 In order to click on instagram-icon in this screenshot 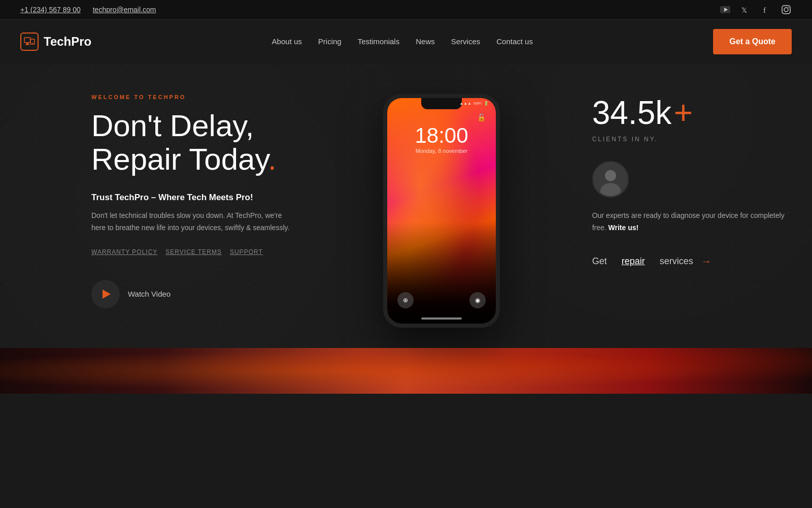, I will do `click(786, 10)`.